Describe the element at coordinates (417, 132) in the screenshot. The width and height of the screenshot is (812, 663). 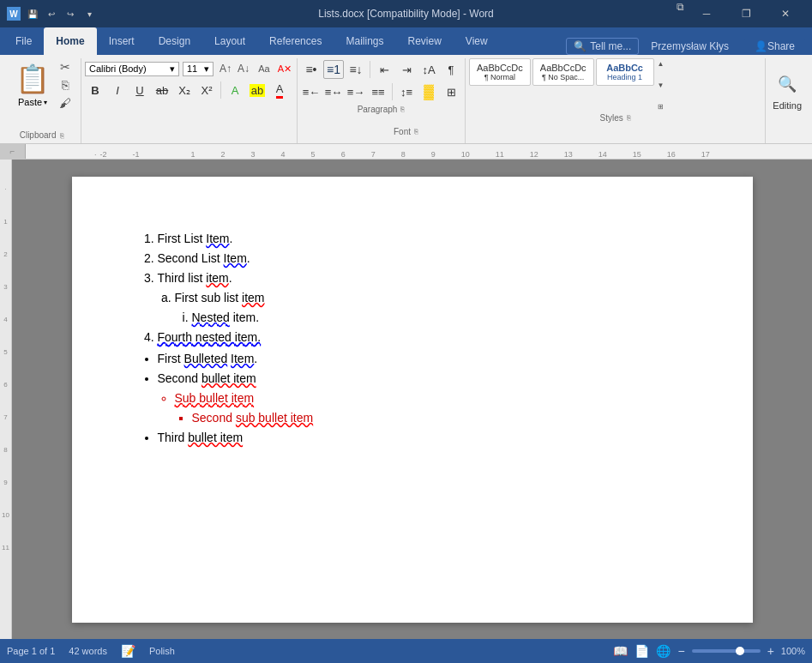
I see `font-expand-icon: ⎘` at that location.